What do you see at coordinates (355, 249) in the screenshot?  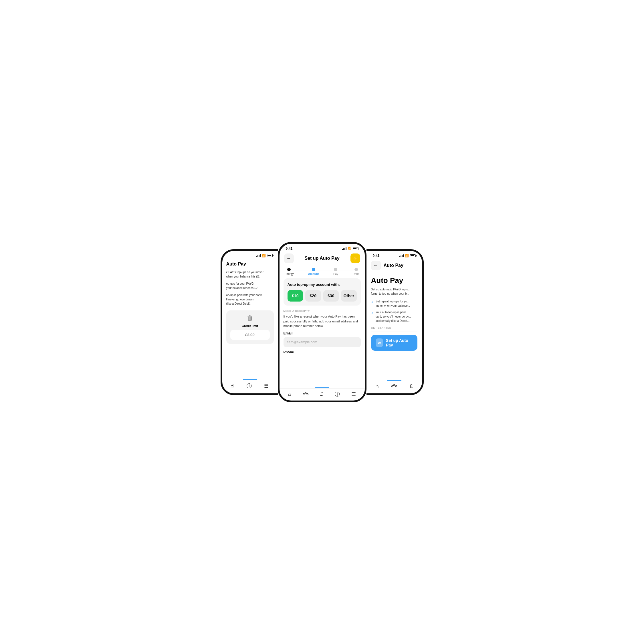 I see `battery-icon-center` at bounding box center [355, 249].